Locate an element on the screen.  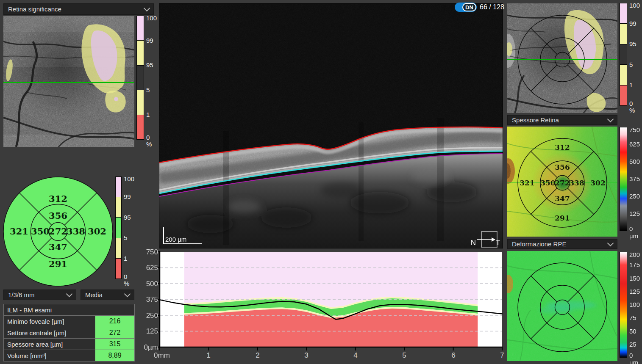
scan-header: DN 66 / 128 is located at coordinates (480, 7).